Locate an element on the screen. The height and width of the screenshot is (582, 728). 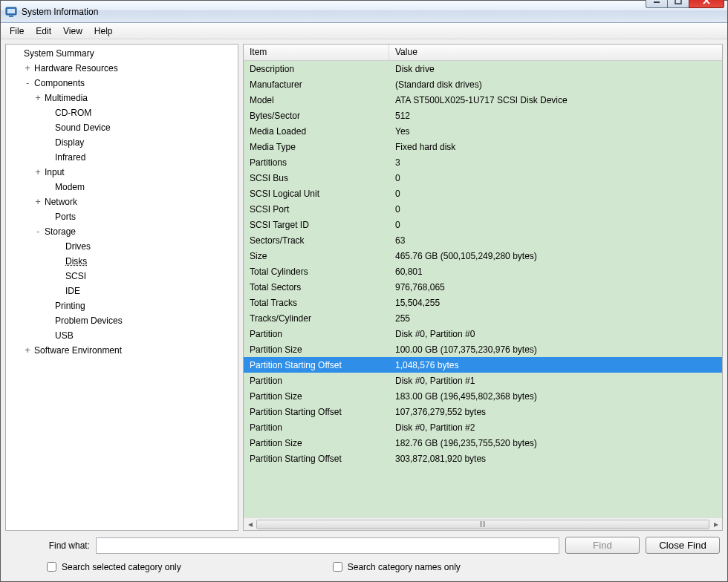
table-row: Manufacturer(Standard disk drives) is located at coordinates (483, 85).